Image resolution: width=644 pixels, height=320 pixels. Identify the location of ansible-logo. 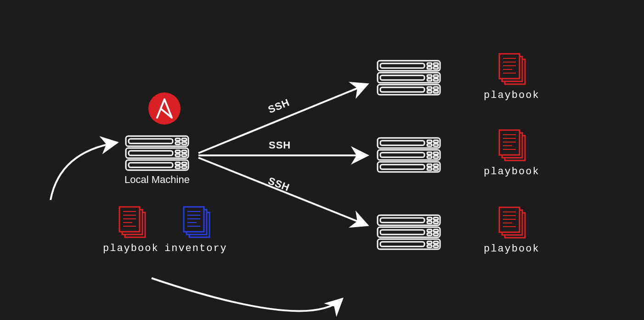
(164, 109).